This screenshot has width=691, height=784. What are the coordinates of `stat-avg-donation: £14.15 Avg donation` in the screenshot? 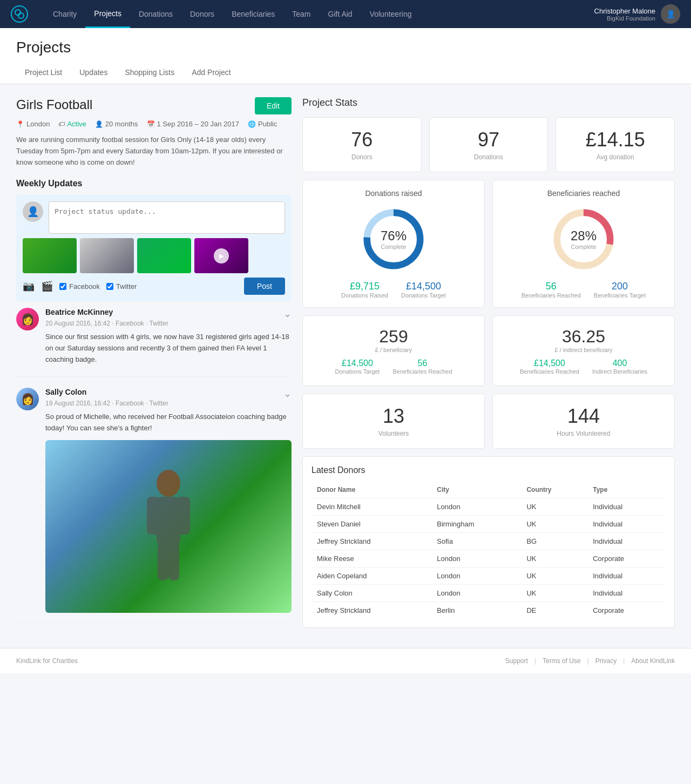 It's located at (615, 145).